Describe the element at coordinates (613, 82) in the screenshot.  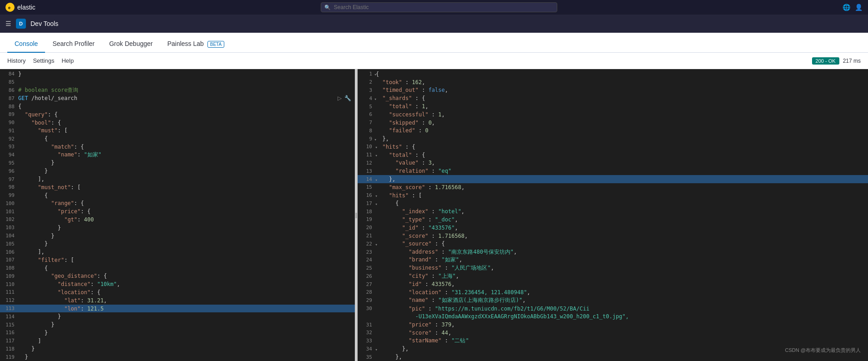
I see `table-row: 2 "took" : 162,` at that location.